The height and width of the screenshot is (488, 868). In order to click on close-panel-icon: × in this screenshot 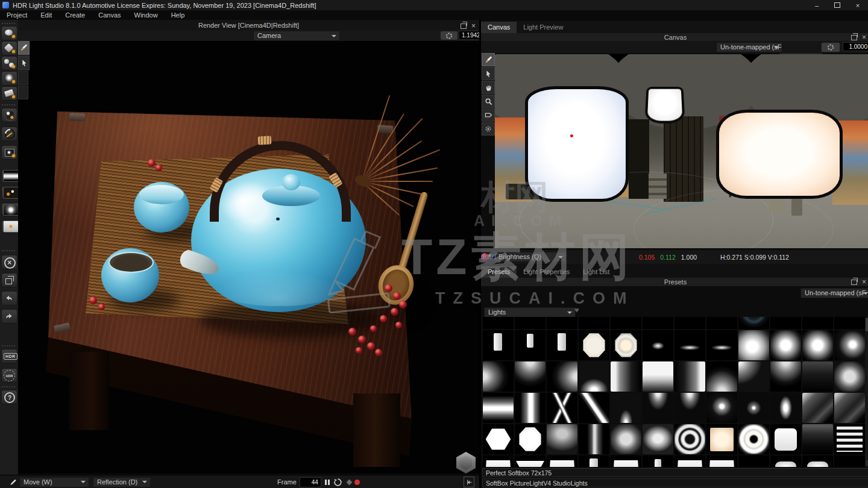, I will do `click(864, 37)`.